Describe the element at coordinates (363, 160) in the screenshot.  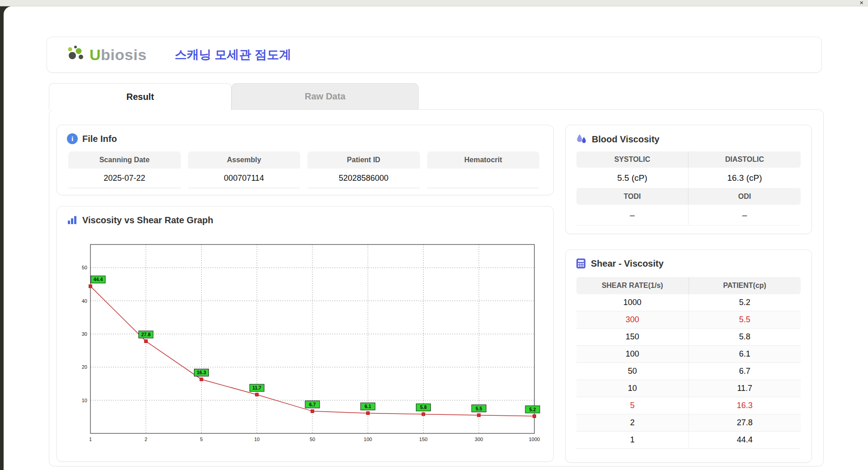
I see `field-label: Patient ID` at that location.